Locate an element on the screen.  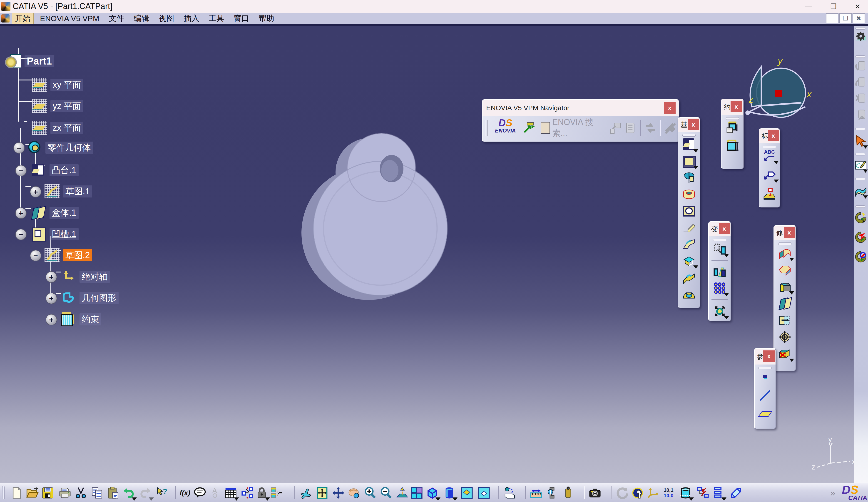
open-icon is located at coordinates (32, 493).